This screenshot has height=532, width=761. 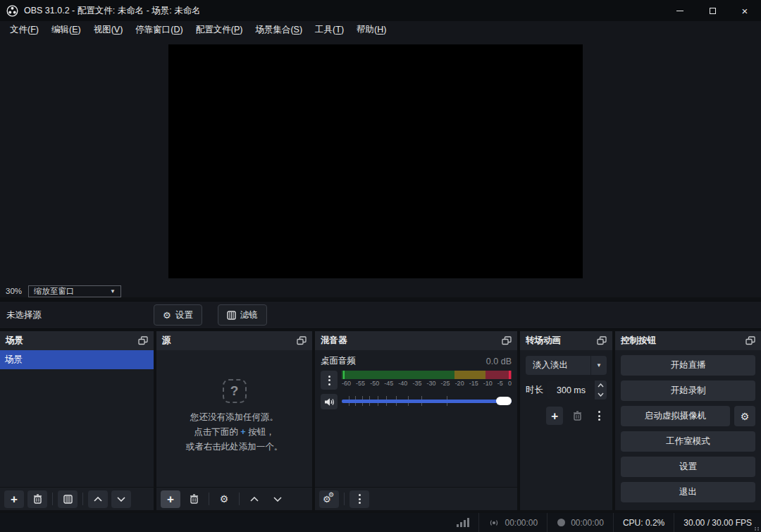 I want to click on menu-item-edit: 编辑(E), so click(x=66, y=30).